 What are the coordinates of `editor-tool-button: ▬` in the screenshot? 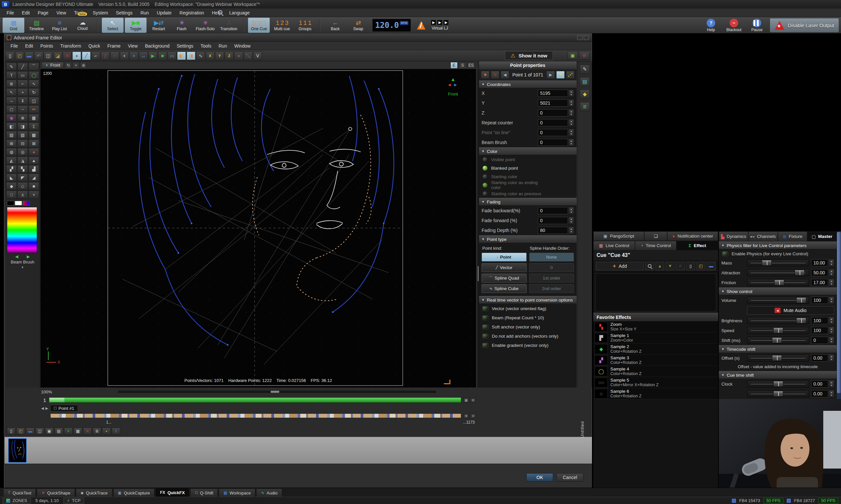 It's located at (29, 56).